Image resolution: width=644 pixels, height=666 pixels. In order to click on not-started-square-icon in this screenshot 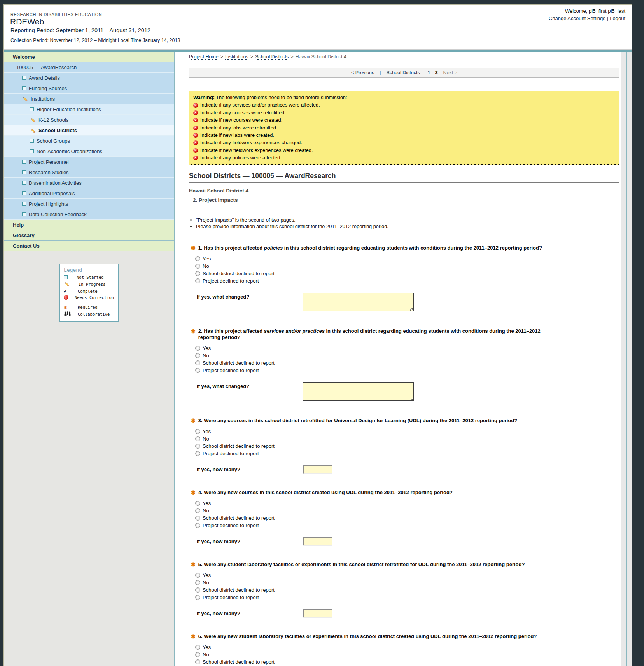, I will do `click(24, 183)`.